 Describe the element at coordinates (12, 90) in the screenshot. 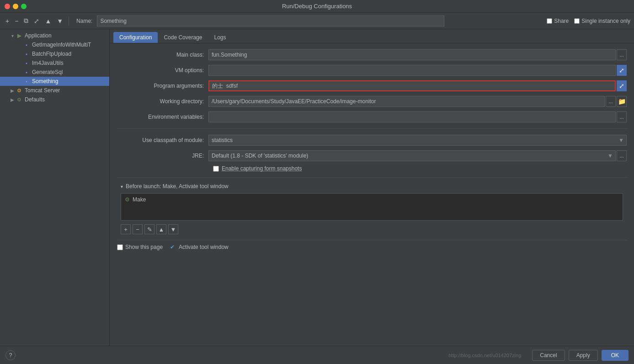

I see `expand-arrow-tomcat: ▶` at that location.